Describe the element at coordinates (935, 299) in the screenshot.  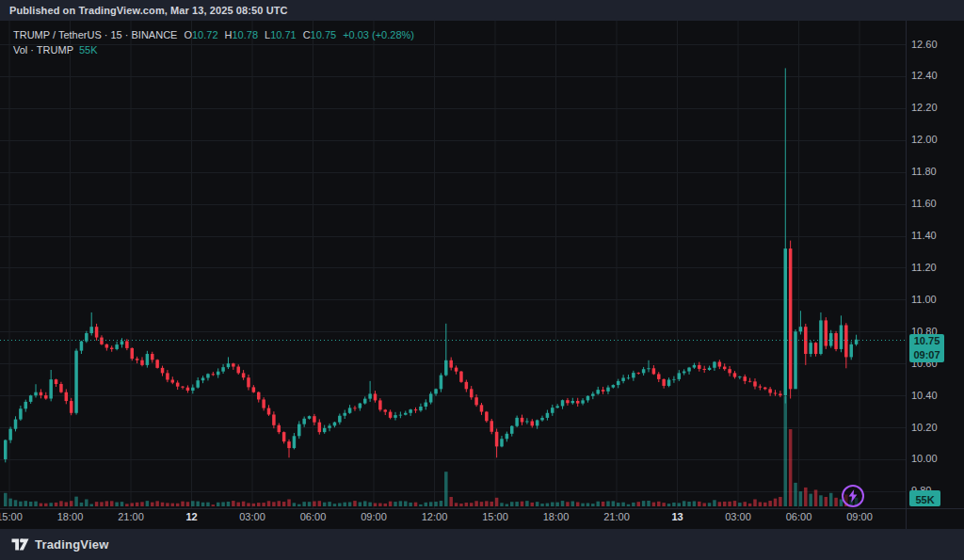
I see `price-tick-label: 11.00` at that location.